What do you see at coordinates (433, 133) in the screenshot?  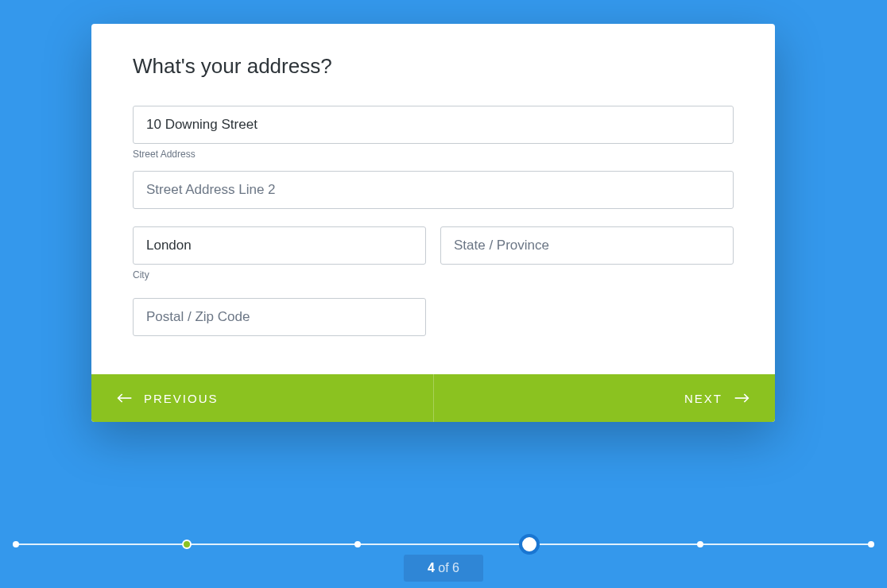 I see `street-field: Street Address` at bounding box center [433, 133].